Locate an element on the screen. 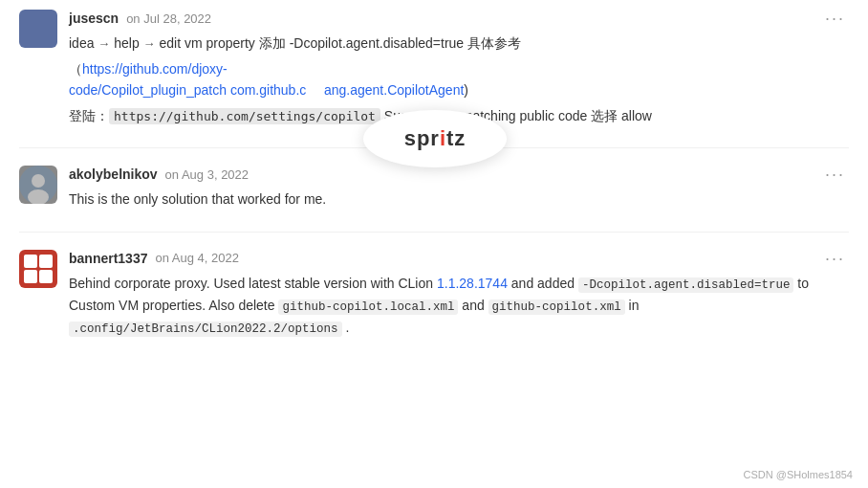  username: jusescn is located at coordinates (94, 18).